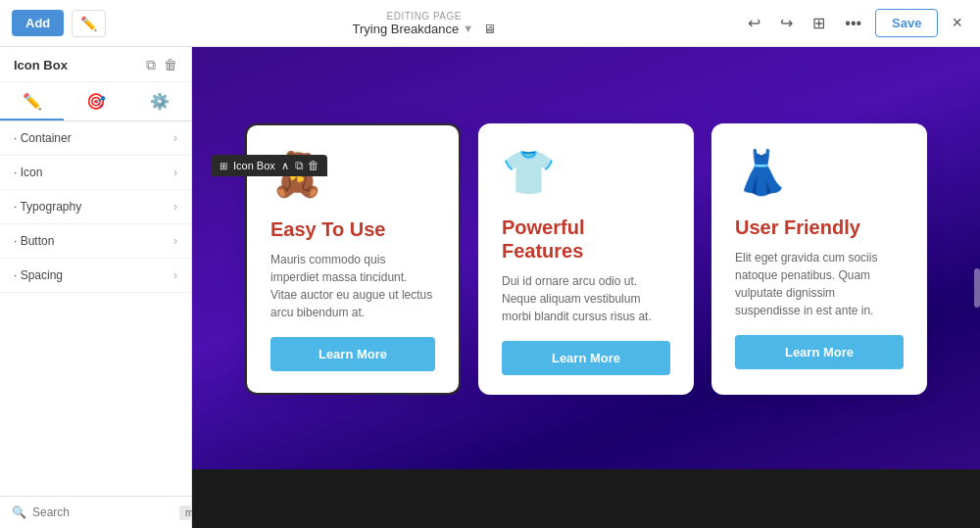  Describe the element at coordinates (425, 29) in the screenshot. I see `page-name-row: Trying Breakdance ▼ 🖥` at that location.